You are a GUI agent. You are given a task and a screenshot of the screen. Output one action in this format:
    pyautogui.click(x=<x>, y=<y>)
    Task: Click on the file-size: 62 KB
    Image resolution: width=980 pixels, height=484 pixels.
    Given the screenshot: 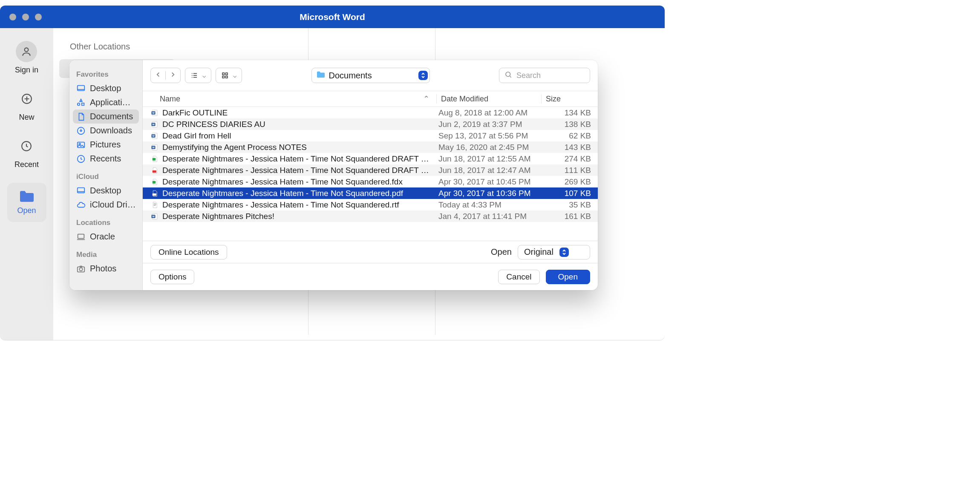 What is the action you would take?
    pyautogui.click(x=570, y=136)
    